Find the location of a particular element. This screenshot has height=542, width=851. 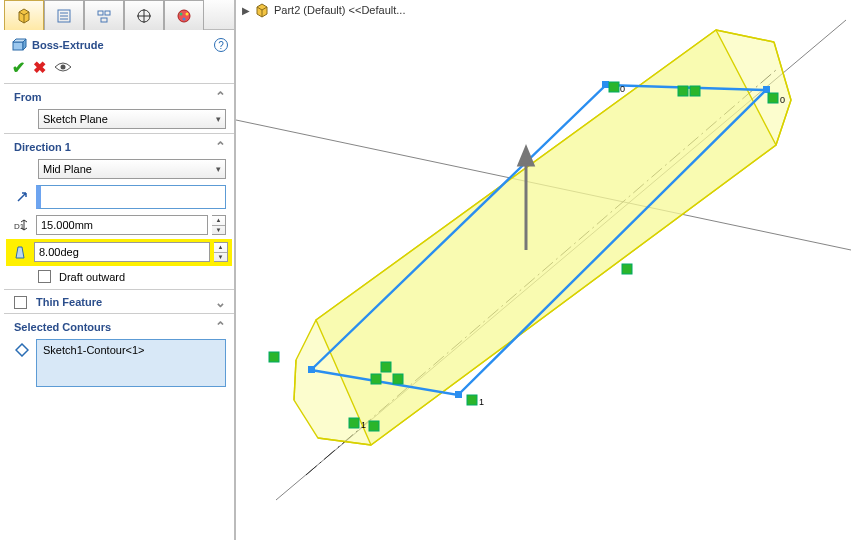

list-icon is located at coordinates (64, 16).